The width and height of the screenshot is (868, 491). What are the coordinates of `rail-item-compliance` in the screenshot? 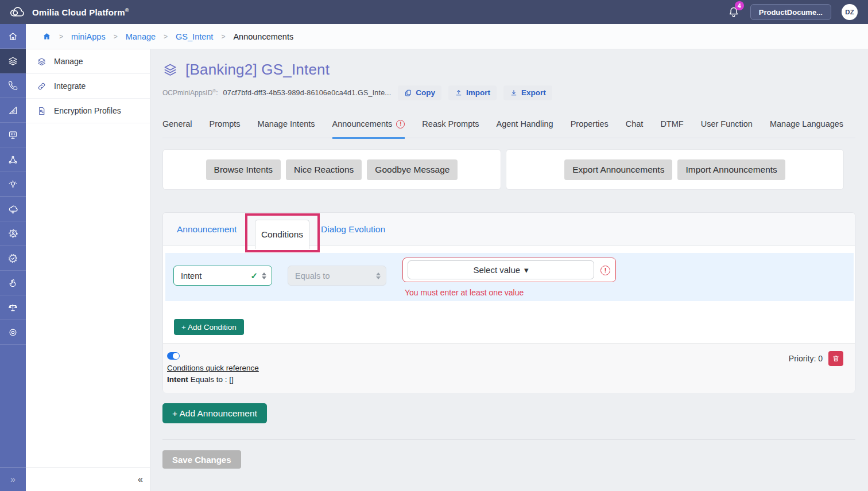 It's located at (13, 307).